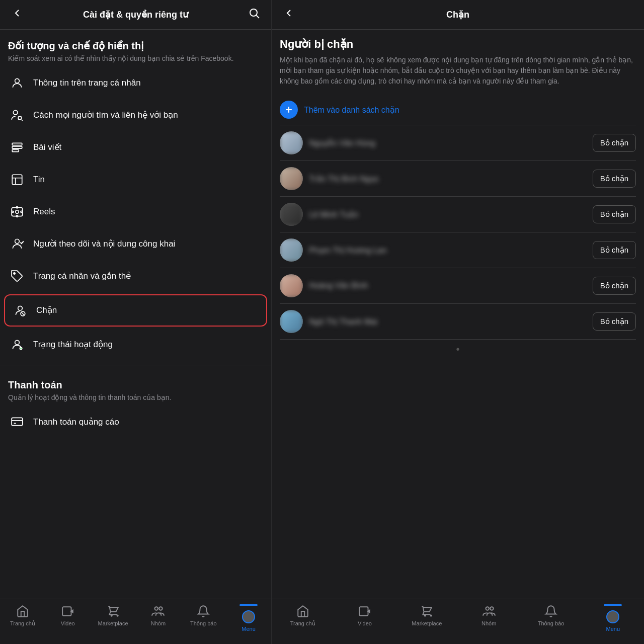 This screenshot has height=644, width=644. Describe the element at coordinates (249, 618) in the screenshot. I see `left-nav-menu: Menu` at that location.